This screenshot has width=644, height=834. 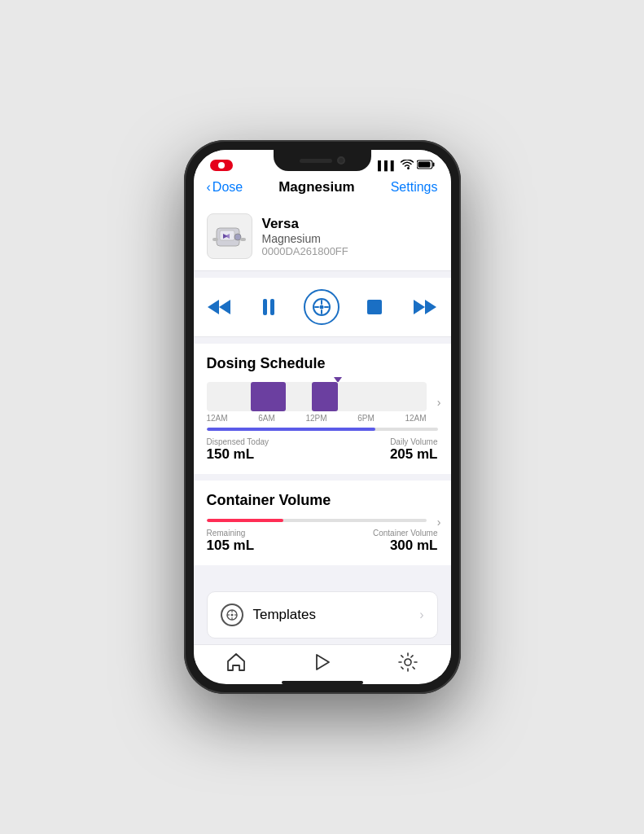 I want to click on schedule-bar, so click(x=317, y=397).